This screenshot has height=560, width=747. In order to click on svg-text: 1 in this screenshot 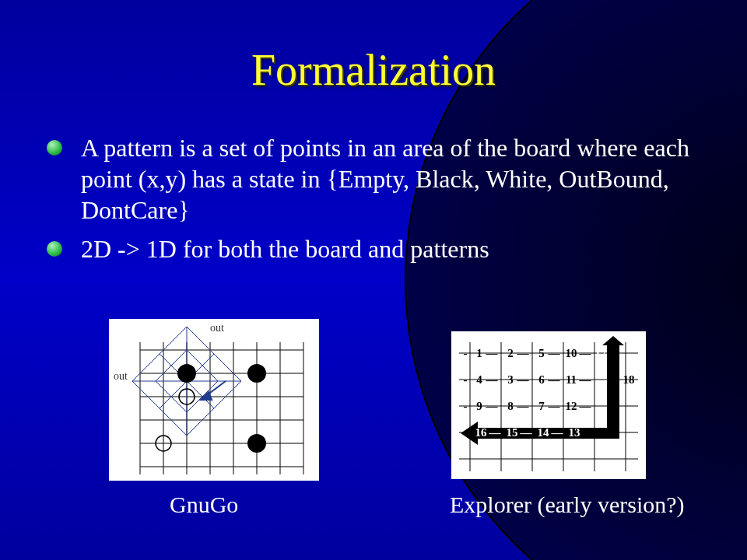, I will do `click(479, 353)`.